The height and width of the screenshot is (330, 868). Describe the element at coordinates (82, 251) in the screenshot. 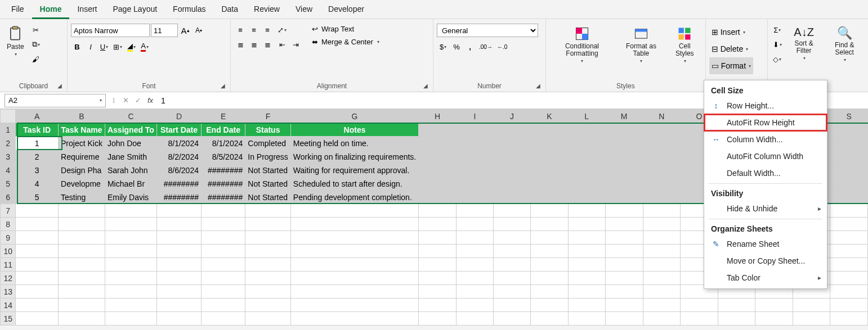

I see `cell-B10` at that location.